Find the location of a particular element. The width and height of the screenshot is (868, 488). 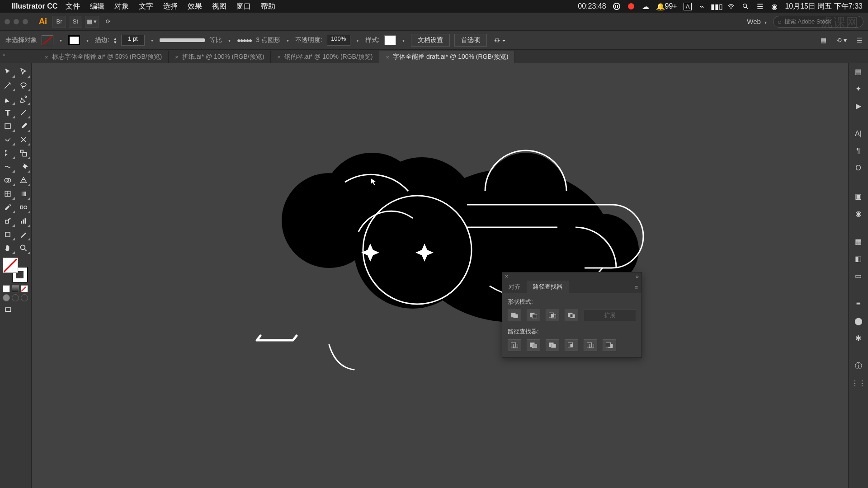

color-panel-icon: ◧ is located at coordinates (859, 258).